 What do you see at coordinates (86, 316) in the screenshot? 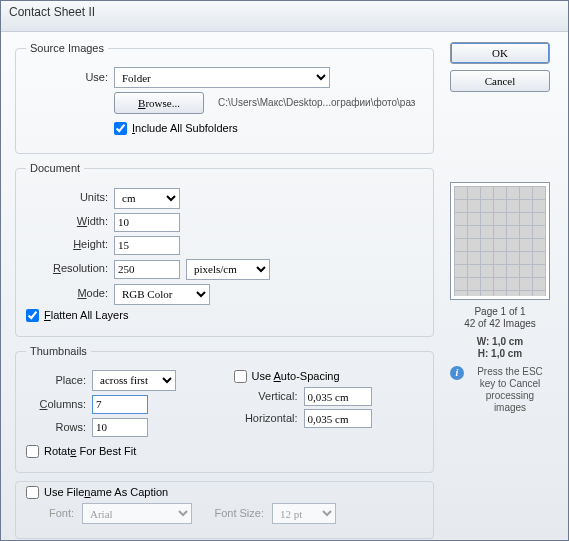
I see `flatten-label: Flatten All Layers` at bounding box center [86, 316].